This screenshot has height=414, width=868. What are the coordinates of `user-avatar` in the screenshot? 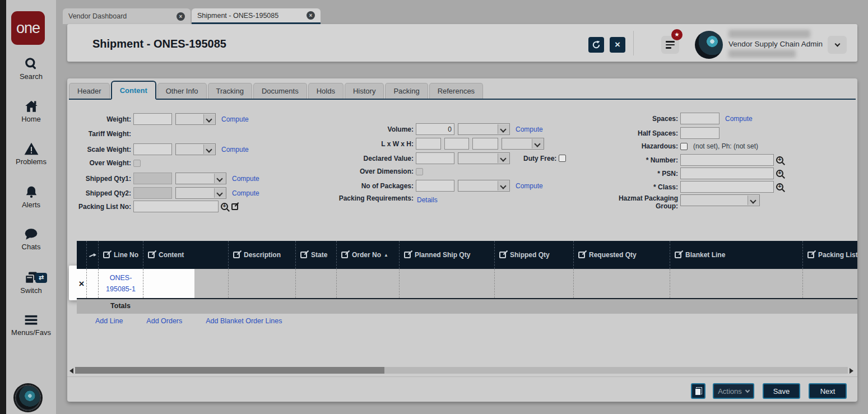 It's located at (709, 45).